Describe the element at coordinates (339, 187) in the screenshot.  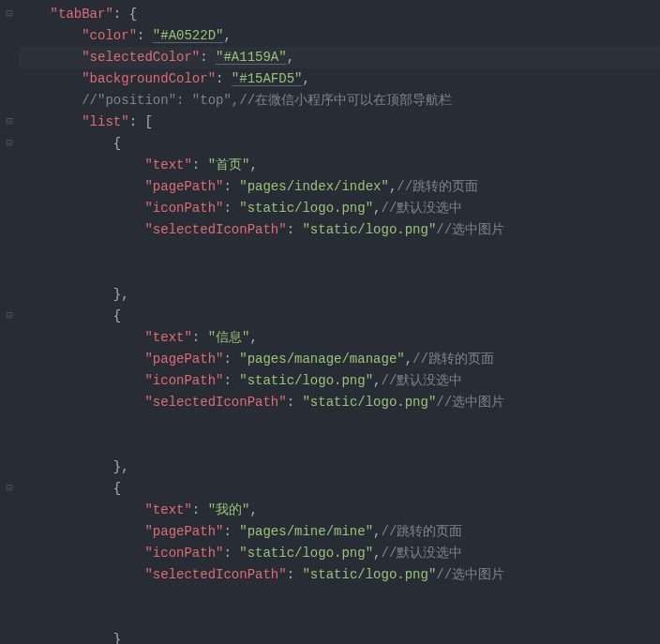
I see `code-line: "pagePath": "pages/index/index",//跳转的页面` at that location.